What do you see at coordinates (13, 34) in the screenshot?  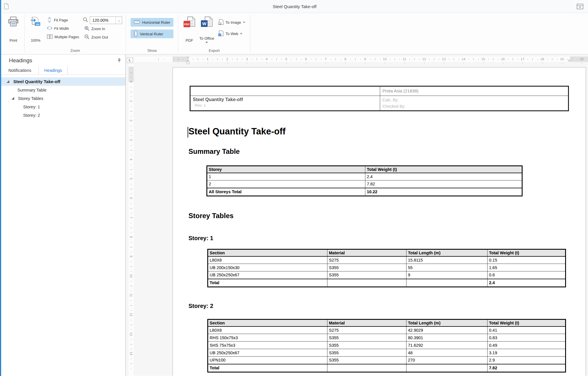 I see `print-group: Print` at bounding box center [13, 34].